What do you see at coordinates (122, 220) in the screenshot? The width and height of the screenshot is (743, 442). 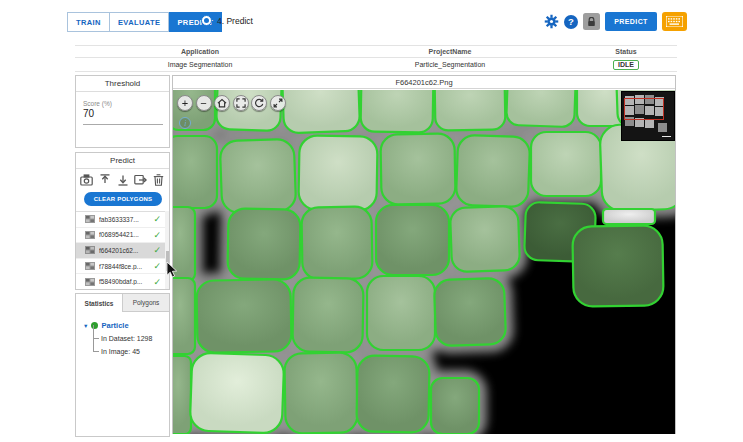 I see `file-row-0: fab3633337... ✓` at bounding box center [122, 220].